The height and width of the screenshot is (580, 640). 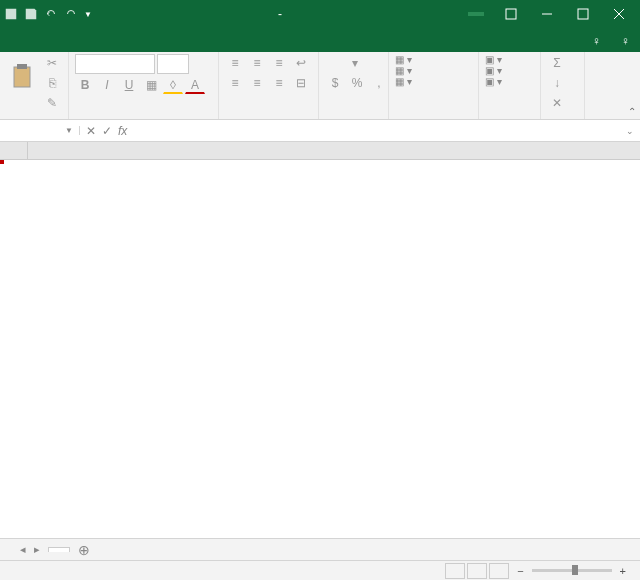 What do you see at coordinates (11, 14) in the screenshot?
I see `autosave-icon` at bounding box center [11, 14].